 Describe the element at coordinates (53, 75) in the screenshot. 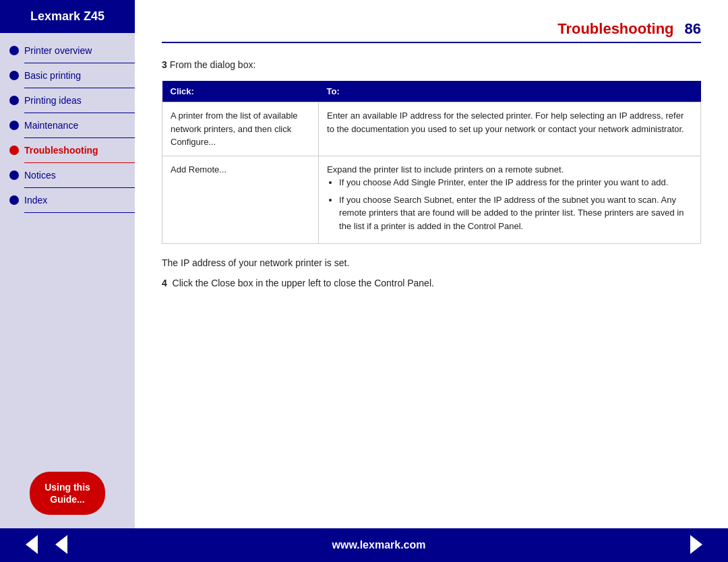

I see `sidebar-label-basic-printing: Basic printing` at that location.